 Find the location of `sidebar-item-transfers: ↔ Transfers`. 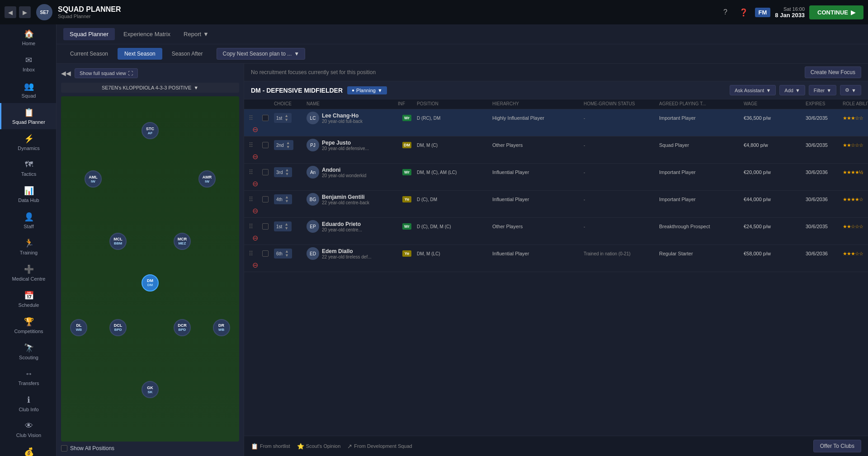

sidebar-item-transfers: ↔ Transfers is located at coordinates (28, 378).